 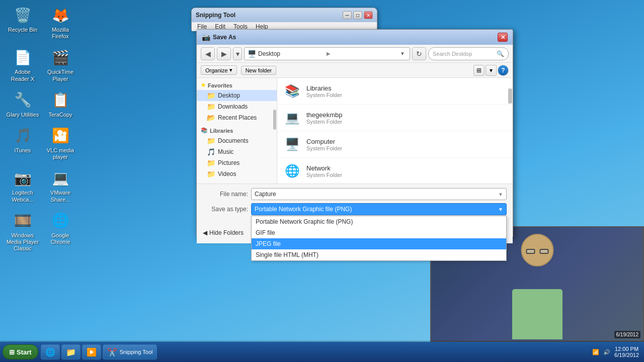 I want to click on sidebar-item-recent: 📂 Recent Places, so click(x=236, y=118).